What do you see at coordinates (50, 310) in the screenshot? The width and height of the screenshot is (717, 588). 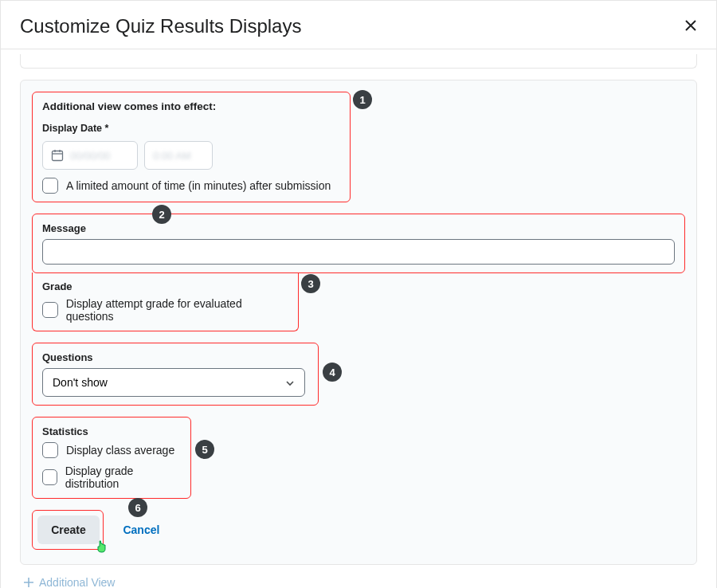 I see `display-attempt-grade-checkbox` at bounding box center [50, 310].